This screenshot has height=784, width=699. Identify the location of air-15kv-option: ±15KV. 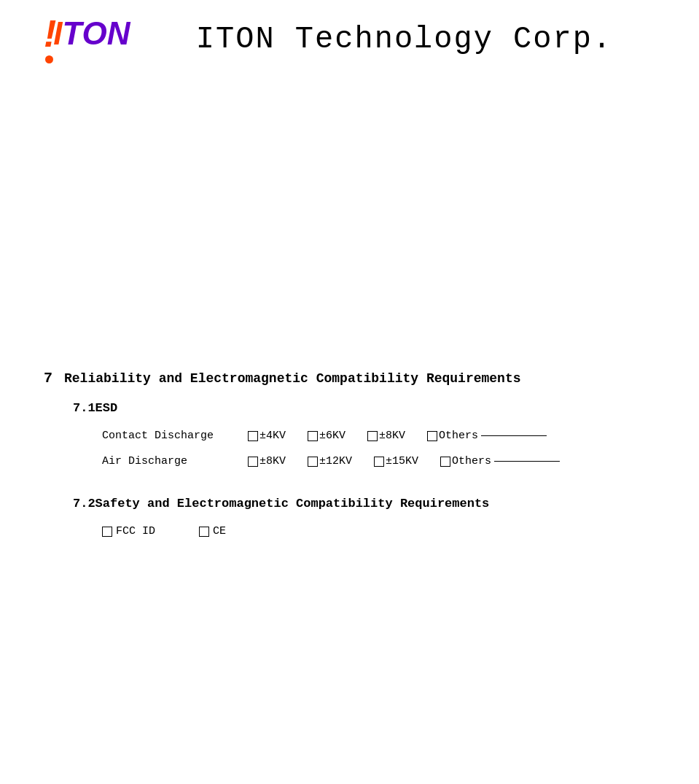
(397, 461).